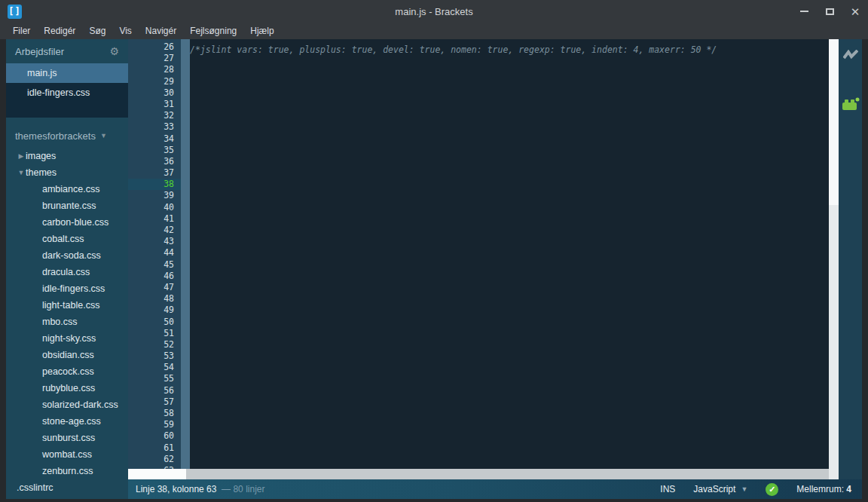 This screenshot has height=502, width=868. I want to click on cursor-position: Linje 38, kolonne 63 — 80 linjer, so click(196, 489).